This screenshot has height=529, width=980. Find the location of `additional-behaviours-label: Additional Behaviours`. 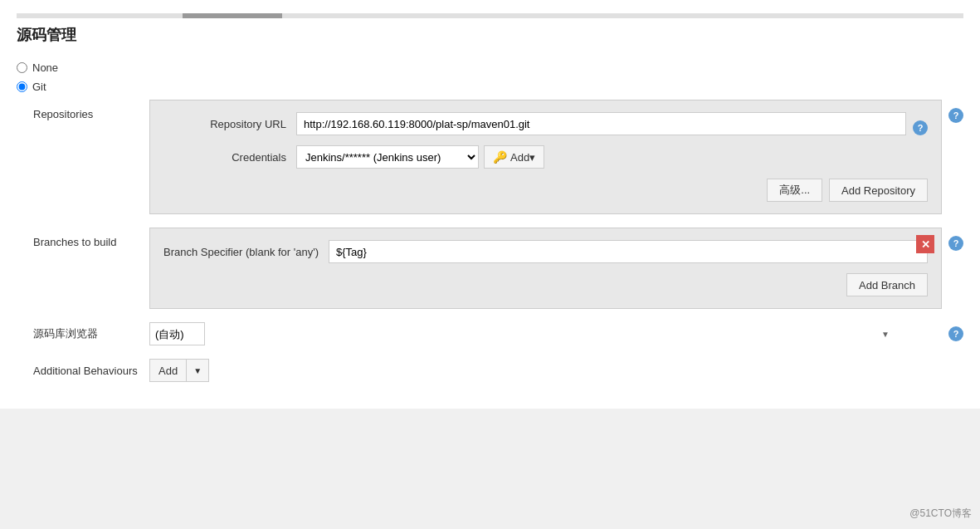

additional-behaviours-label: Additional Behaviours is located at coordinates (91, 370).